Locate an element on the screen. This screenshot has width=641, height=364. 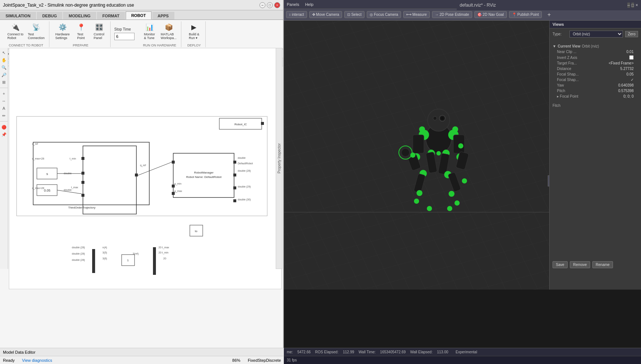
vt-zoom-out-tool: 🔎 is located at coordinates (4, 75).